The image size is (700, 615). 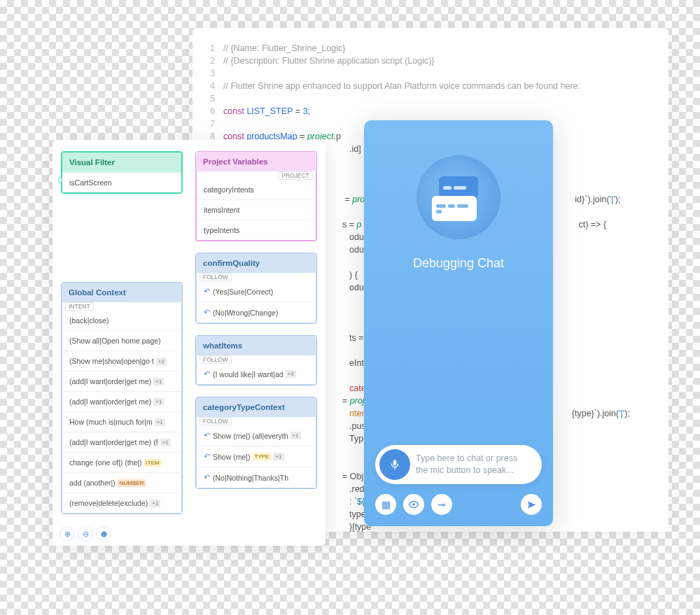 I want to click on project-tag: PROJECT, so click(x=295, y=176).